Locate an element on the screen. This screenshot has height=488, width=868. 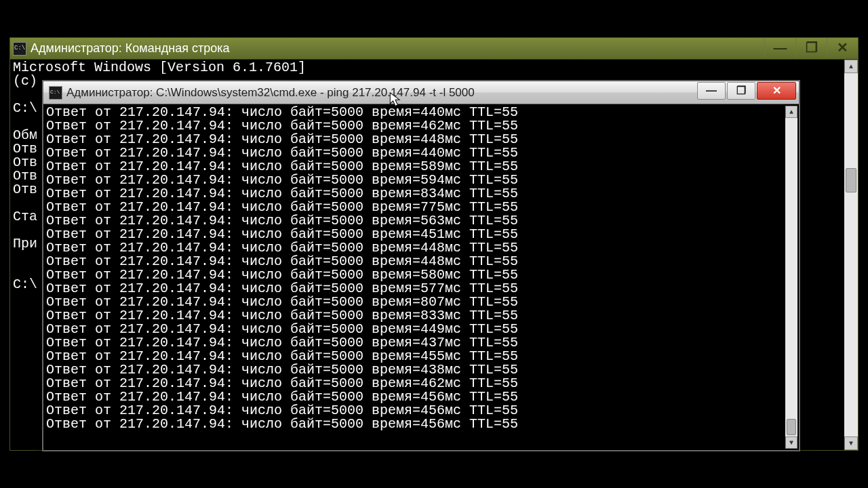
fg-titlebar: Администратор: C:\Windows\system32\cmd.e… is located at coordinates (421, 93).